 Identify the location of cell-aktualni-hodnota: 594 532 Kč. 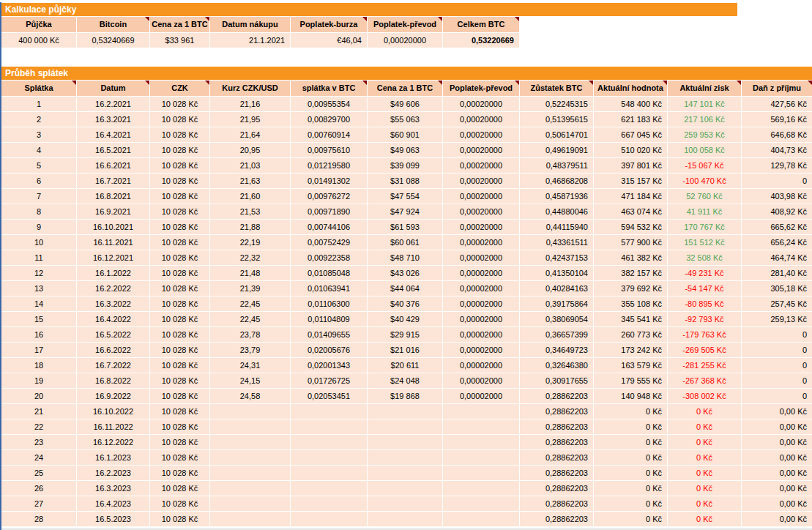
(630, 227).